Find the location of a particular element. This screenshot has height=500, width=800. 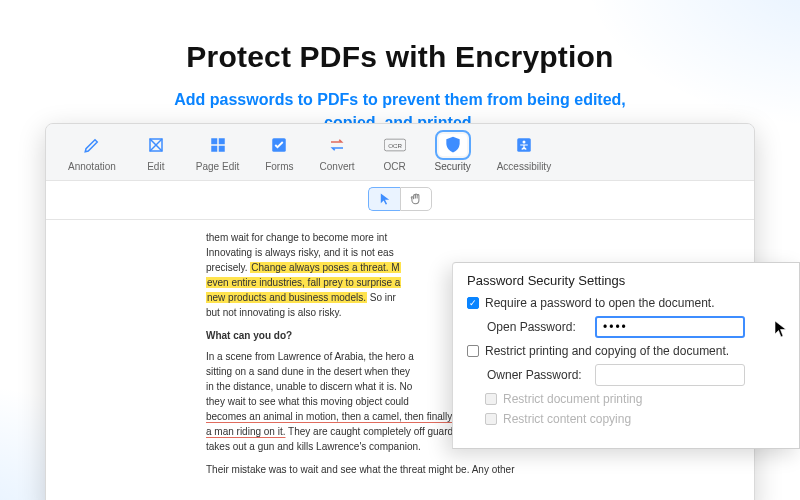

toolbar-label: Annotation is located at coordinates (92, 166).